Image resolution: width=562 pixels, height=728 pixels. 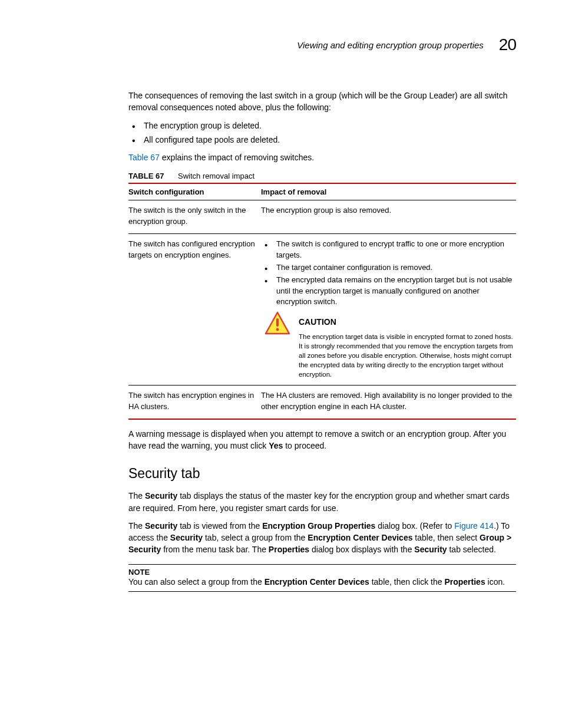 I want to click on table-link: Table 67, so click(x=144, y=157).